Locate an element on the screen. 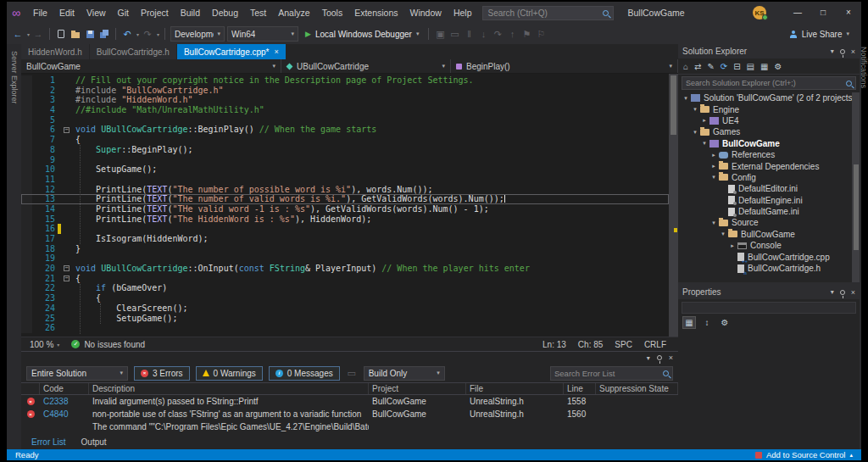 The height and width of the screenshot is (462, 868). minimize-button: — is located at coordinates (798, 13).